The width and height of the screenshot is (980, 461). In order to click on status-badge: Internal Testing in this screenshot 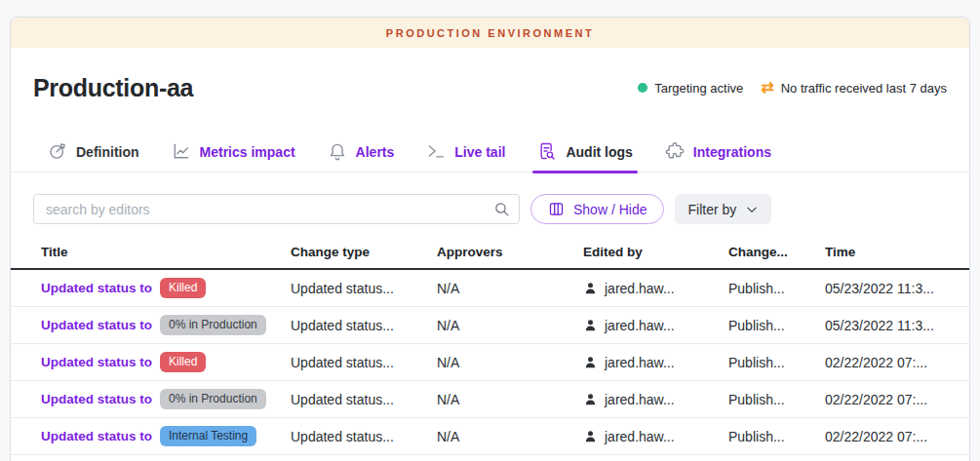, I will do `click(209, 436)`.